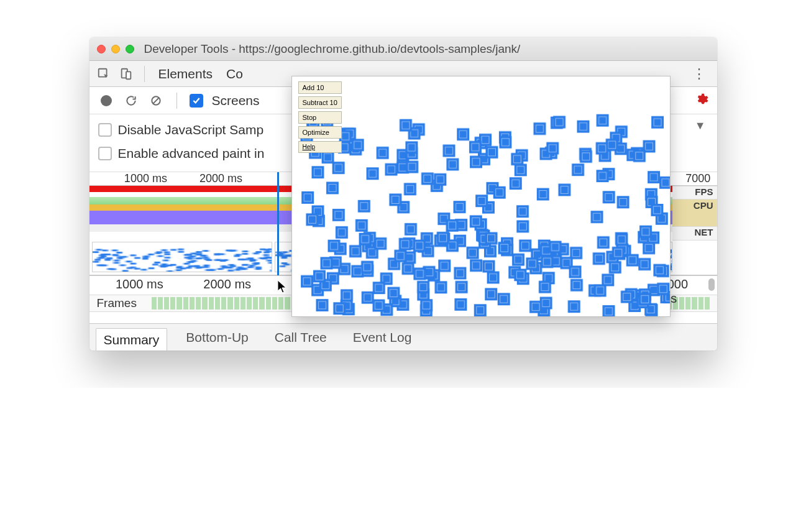  Describe the element at coordinates (700, 126) in the screenshot. I see `collapse-options-icon: ▼` at that location.